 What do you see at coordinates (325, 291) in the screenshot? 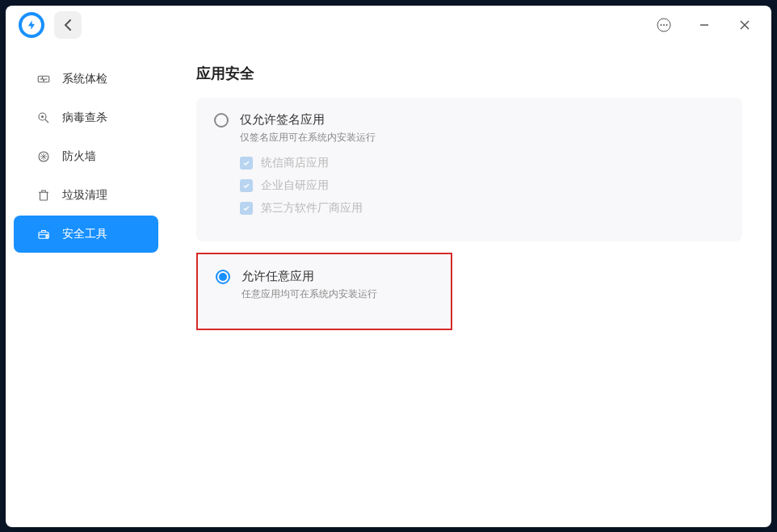
I see `highlighted-option-box: 允许任意应用 任意应用均可在系统内安装运行` at bounding box center [325, 291].